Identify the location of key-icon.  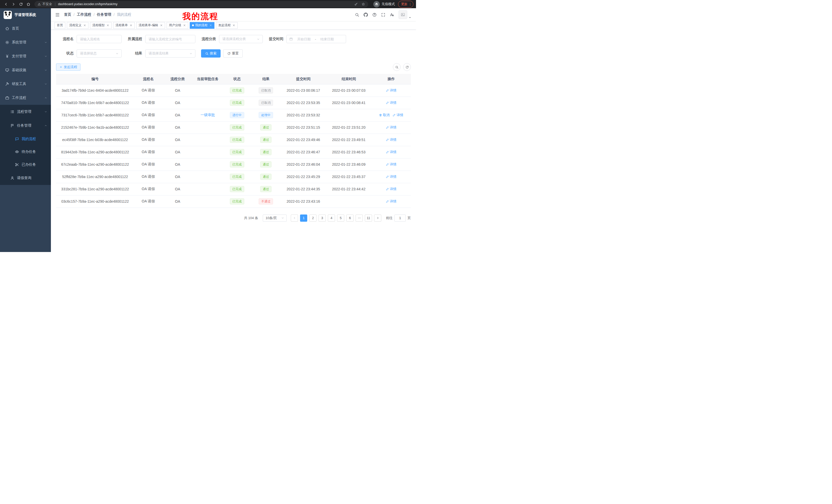
(356, 4).